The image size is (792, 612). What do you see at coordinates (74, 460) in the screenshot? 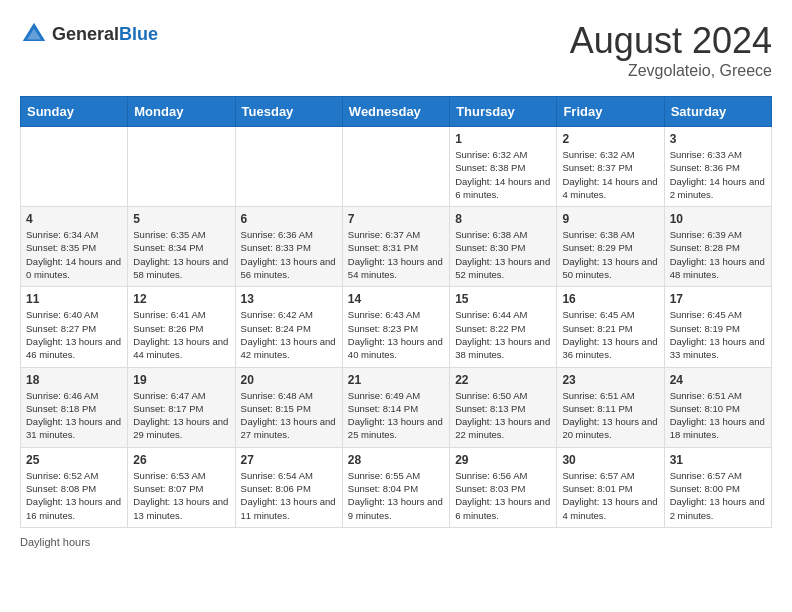
I see `day-number: 25` at bounding box center [74, 460].